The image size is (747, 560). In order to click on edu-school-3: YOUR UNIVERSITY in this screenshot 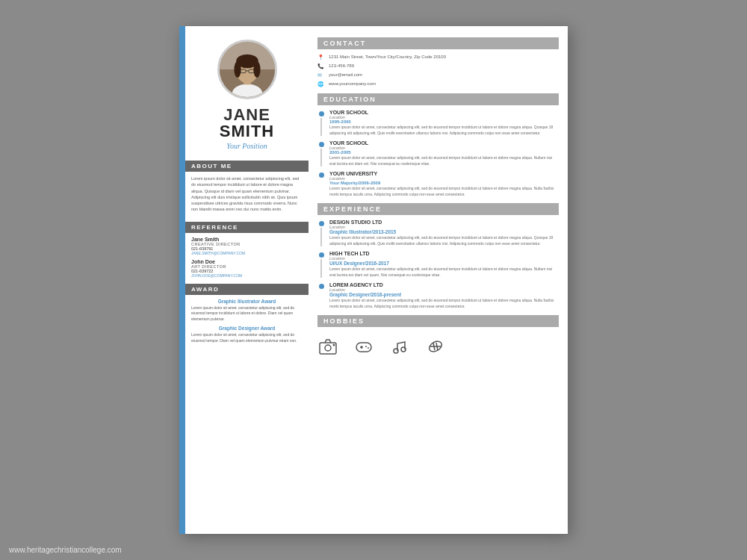, I will do `click(444, 173)`.